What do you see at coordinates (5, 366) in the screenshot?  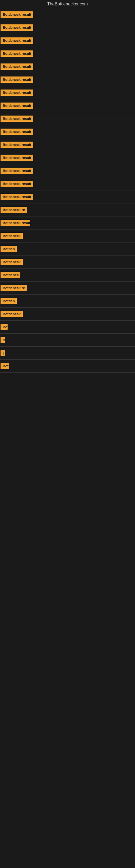 I see `bottleneck-result-label: Bot` at bounding box center [5, 366].